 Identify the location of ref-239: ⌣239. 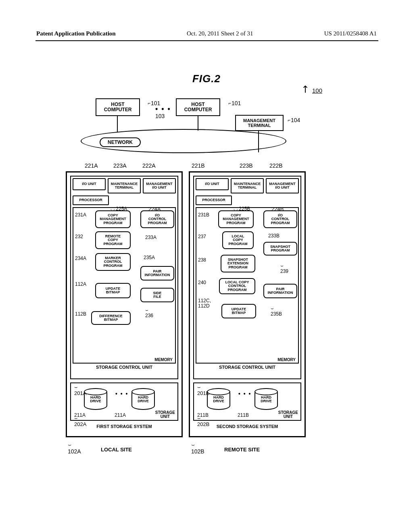
(284, 268).